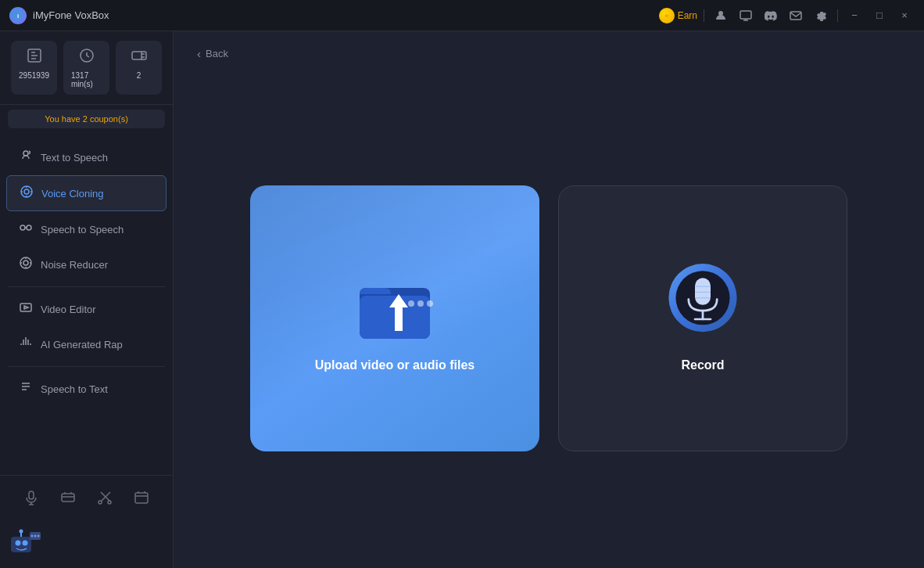 The image size is (924, 568). I want to click on sidebar-item-speech-to-text: Speech to Text, so click(86, 389).